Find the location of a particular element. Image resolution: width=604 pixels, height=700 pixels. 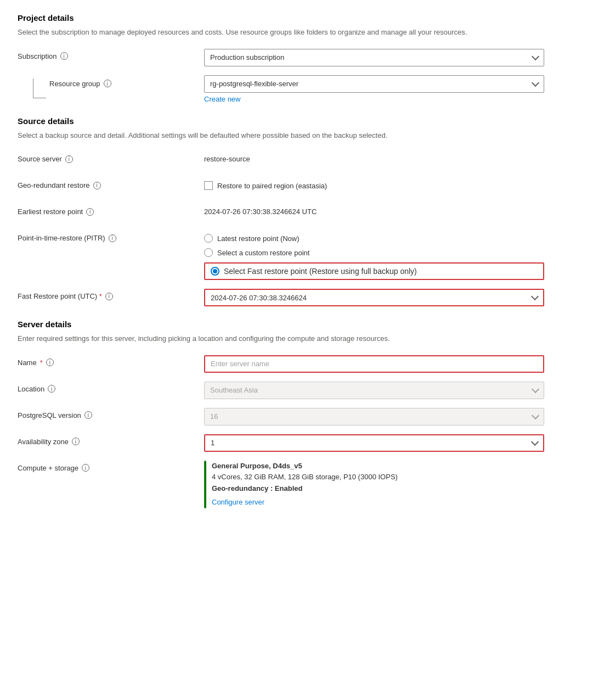

geo-redundant-control: Restore to paired region (eastasia) is located at coordinates (374, 184).